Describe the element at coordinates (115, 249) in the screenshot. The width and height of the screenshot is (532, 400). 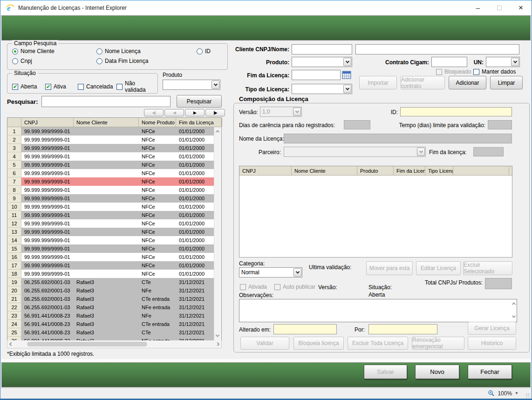
I see `table-row: 1599.999.999/9999-01NFCe01/01/2000` at that location.